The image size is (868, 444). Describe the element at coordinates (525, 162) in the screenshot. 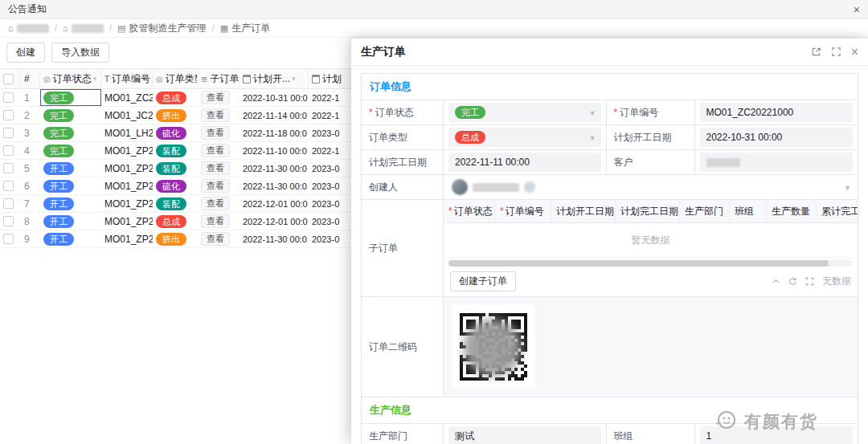

I see `plan-end-input: 2022-11-11 00:00` at that location.